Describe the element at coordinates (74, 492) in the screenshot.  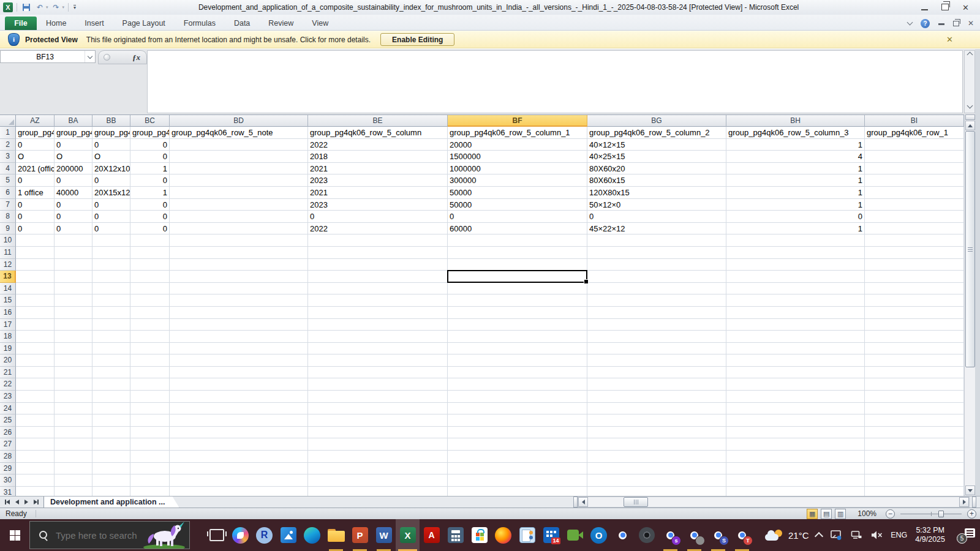
I see `cell-BA31` at that location.